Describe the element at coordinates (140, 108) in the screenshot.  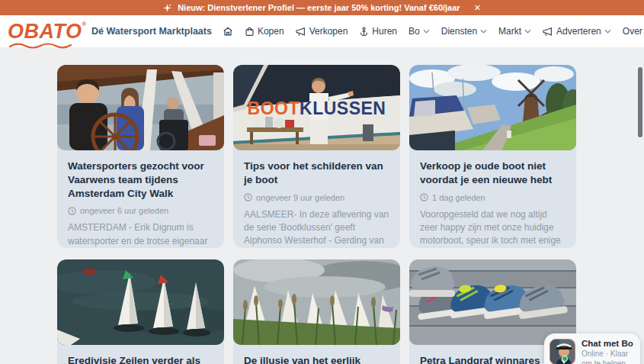
I see `article-image-boat-cabin` at that location.